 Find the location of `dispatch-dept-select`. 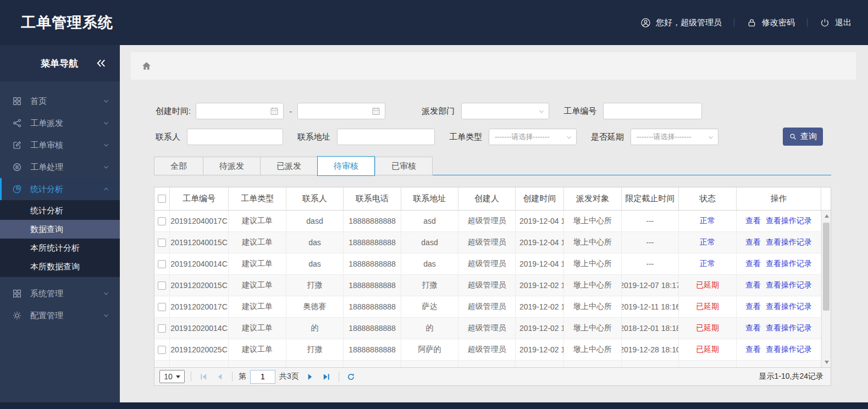

dispatch-dept-select is located at coordinates (505, 111).